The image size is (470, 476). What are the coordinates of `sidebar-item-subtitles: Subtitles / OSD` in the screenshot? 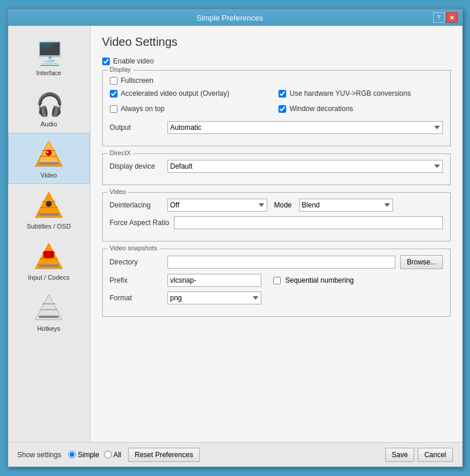 It's located at (49, 209).